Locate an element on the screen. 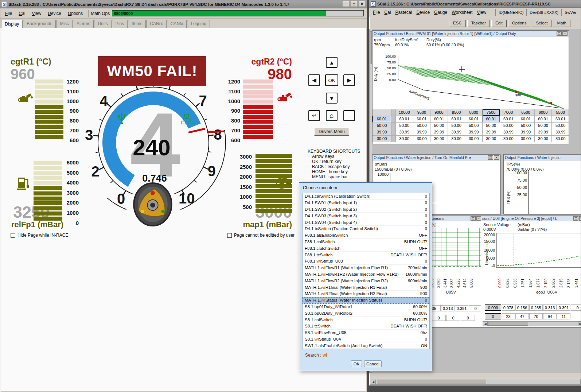 This screenshot has height=392, width=581. mon-item-row: MATH.1.wiFlowR2 (Water Injection Flow R2… is located at coordinates (366, 281).